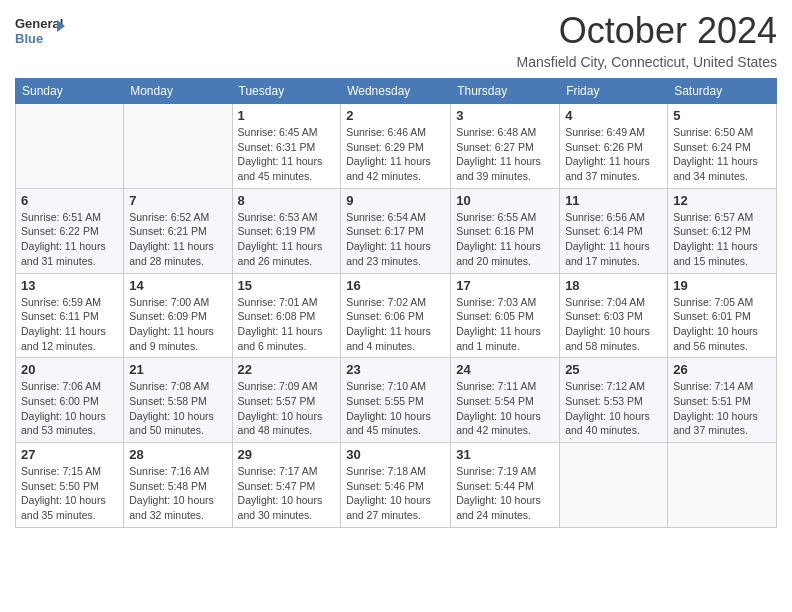 This screenshot has height=612, width=792. What do you see at coordinates (396, 486) in the screenshot?
I see `calendar-day-cell: 30Sunrise: 7:18 AMSunset: 5:46 PMDayligh…` at bounding box center [396, 486].